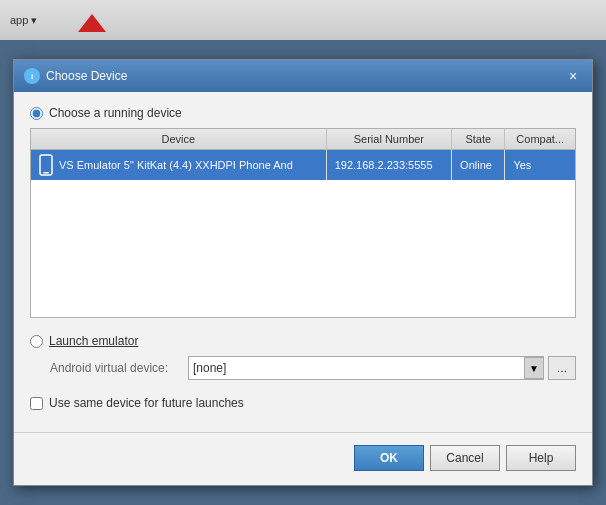 This screenshot has height=505, width=606. I want to click on launch-emulator-label-text: Launch emulator, so click(94, 341).